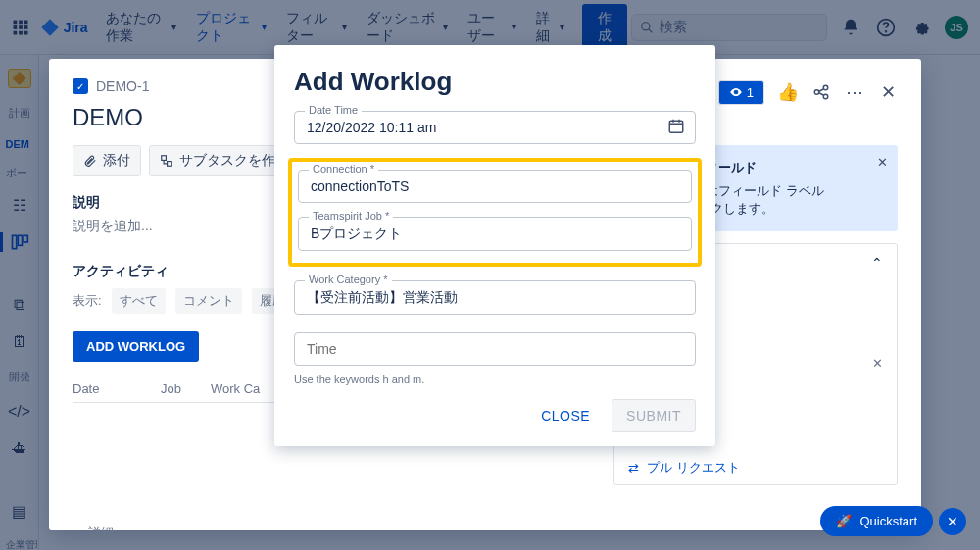  I want to click on subtask-icon, so click(167, 161).